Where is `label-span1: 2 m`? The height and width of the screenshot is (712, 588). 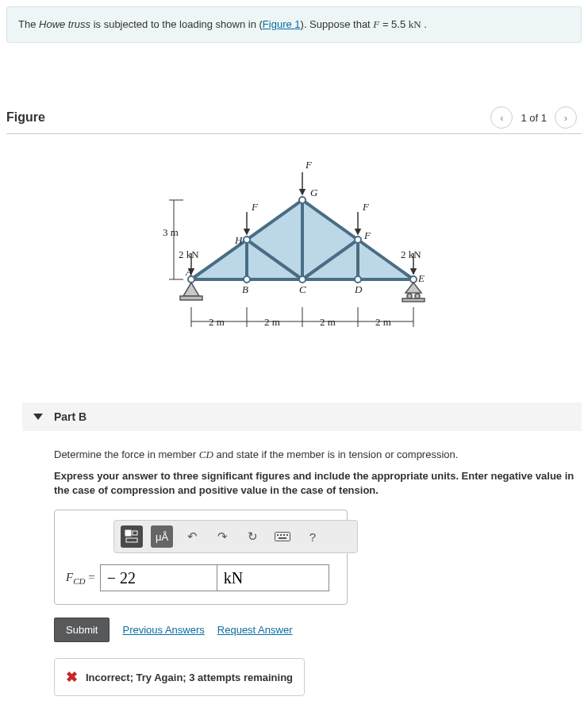 label-span1: 2 m is located at coordinates (217, 322).